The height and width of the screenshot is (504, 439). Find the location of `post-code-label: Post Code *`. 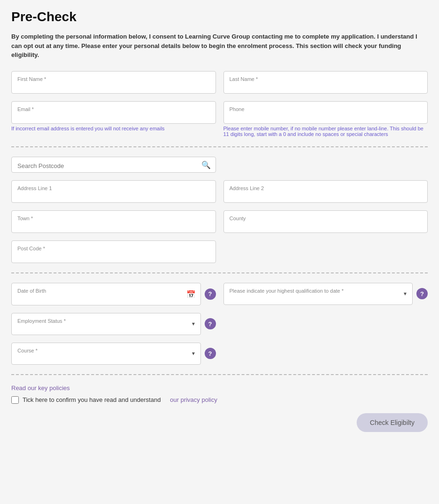

post-code-label: Post Code * is located at coordinates (114, 248).